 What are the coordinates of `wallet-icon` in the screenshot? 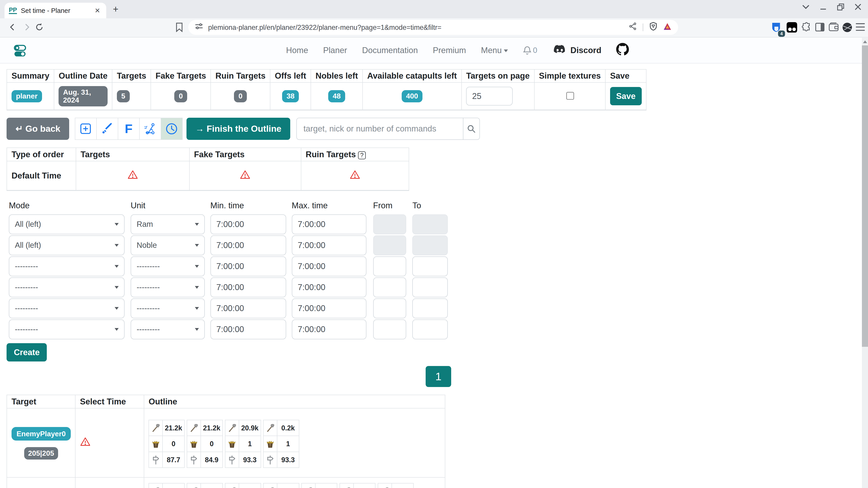 It's located at (834, 28).